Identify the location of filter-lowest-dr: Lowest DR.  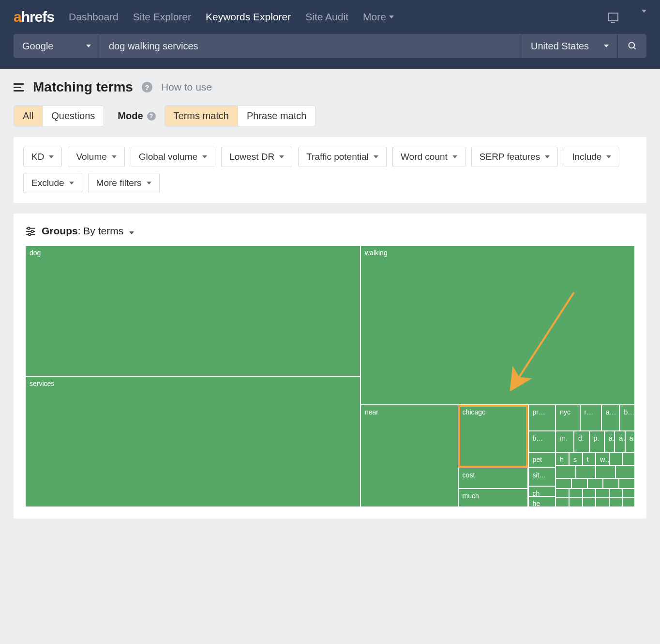
(256, 157).